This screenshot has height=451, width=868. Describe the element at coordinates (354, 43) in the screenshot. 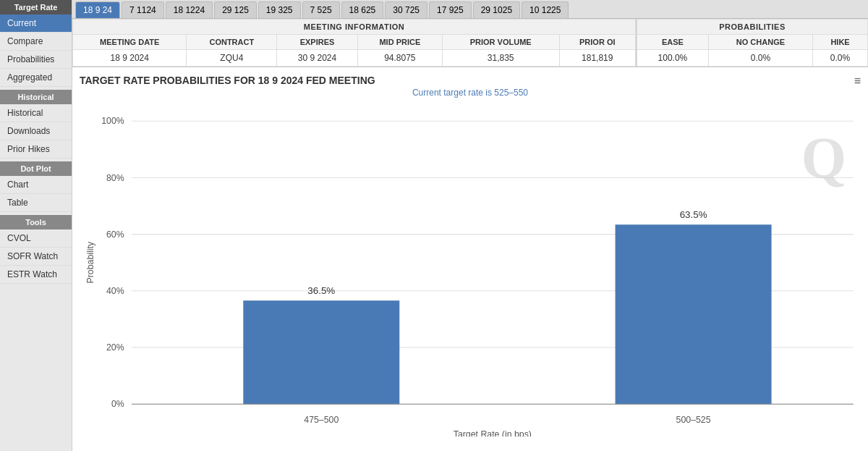

I see `meeting-info-table: MEETING INFORMATION MEETING DATE CONTRAC…` at that location.